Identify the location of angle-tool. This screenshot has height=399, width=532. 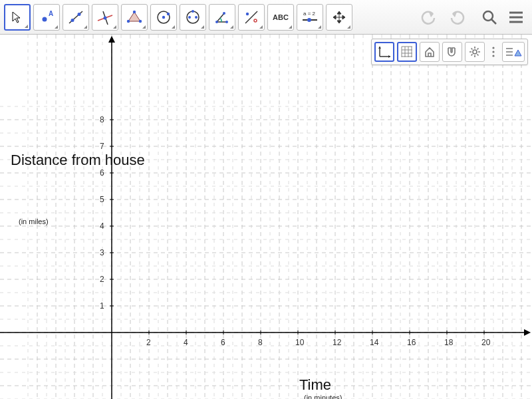
(222, 17).